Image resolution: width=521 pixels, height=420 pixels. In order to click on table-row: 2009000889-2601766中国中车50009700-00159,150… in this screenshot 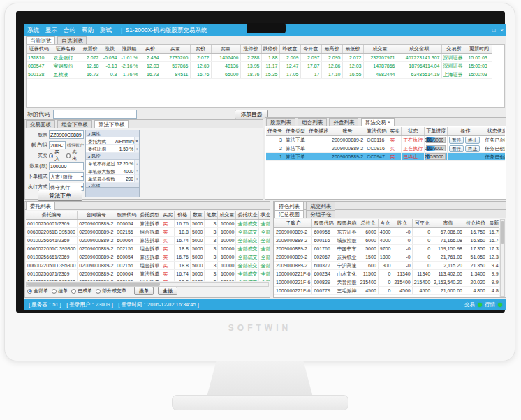, I will do `click(387, 248)`.